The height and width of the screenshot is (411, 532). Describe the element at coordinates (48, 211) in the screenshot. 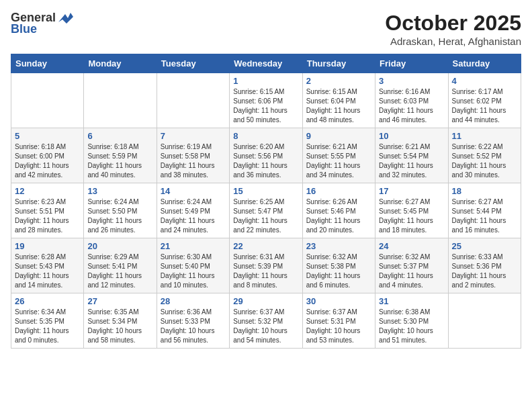

I see `calendar-cell: 12Sunrise: 6:23 AM Sunset: 5:51 PM Dayli…` at that location.